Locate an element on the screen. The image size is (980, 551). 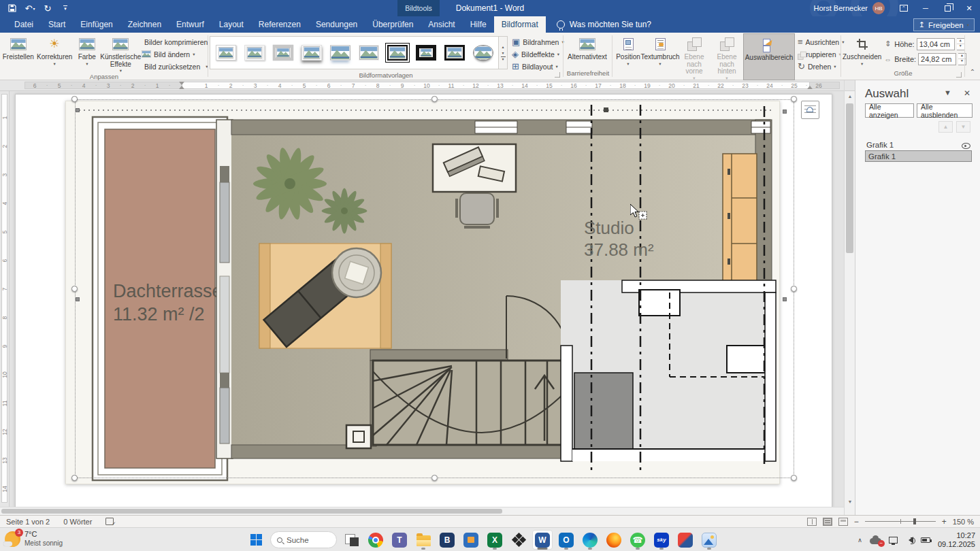
zoom-slider-thumb is located at coordinates (915, 521).